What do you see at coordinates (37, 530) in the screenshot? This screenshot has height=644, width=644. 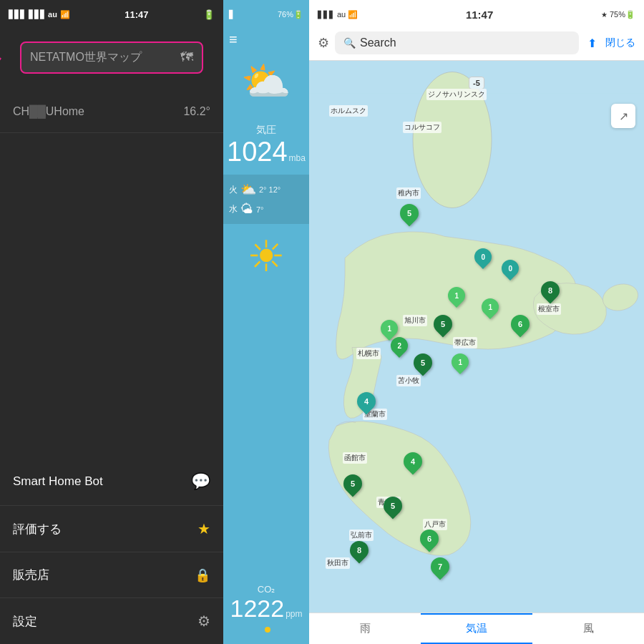 I see `review-label: 評価する` at bounding box center [37, 530].